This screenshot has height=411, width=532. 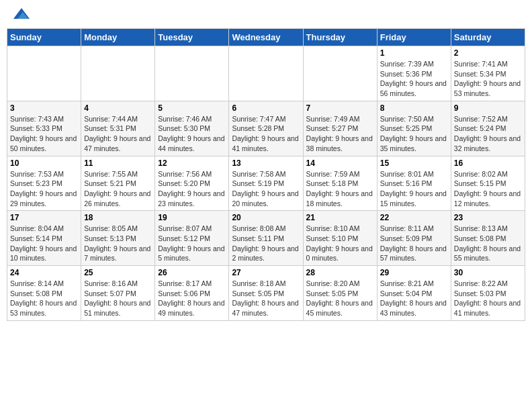 What do you see at coordinates (340, 189) in the screenshot?
I see `day-info: Sunrise: 7:59 AM Sunset: 5:18 PM Dayligh…` at bounding box center [340, 189].